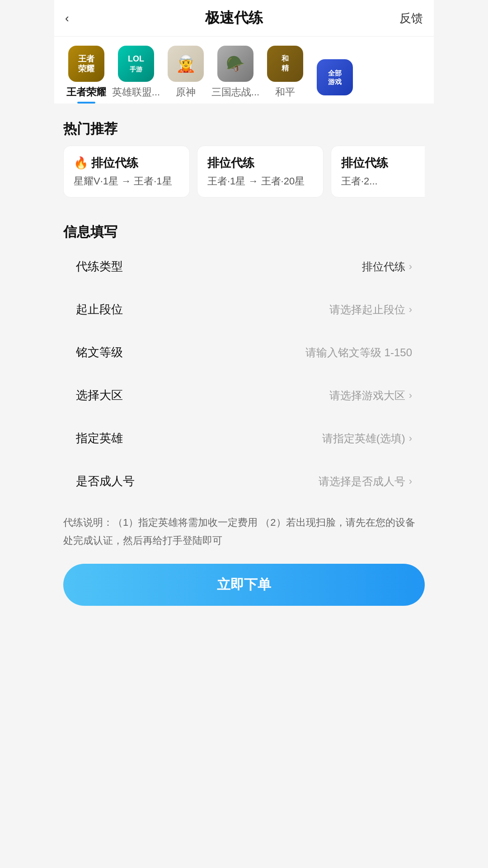  What do you see at coordinates (260, 181) in the screenshot?
I see `hot-card-desc-1: 王者·1星 → 王者·20星` at bounding box center [260, 181].